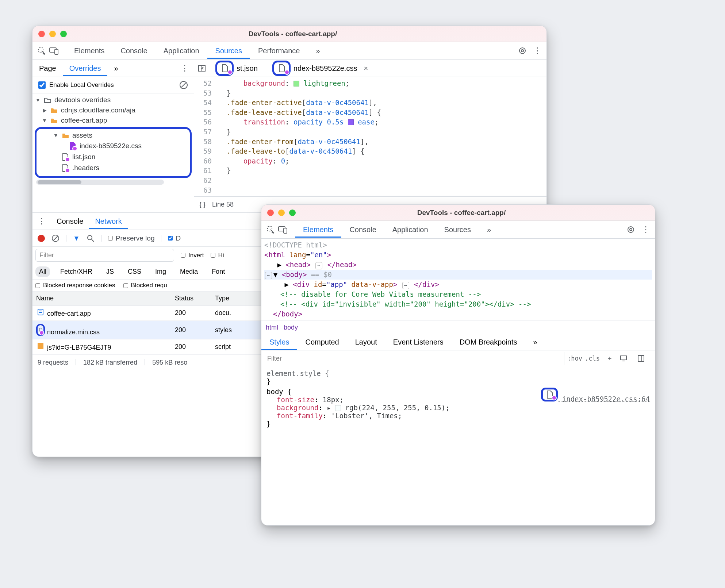 Image resolution: width=725 pixels, height=588 pixels. Describe the element at coordinates (189, 272) in the screenshot. I see `type-chip-media: Media` at that location.